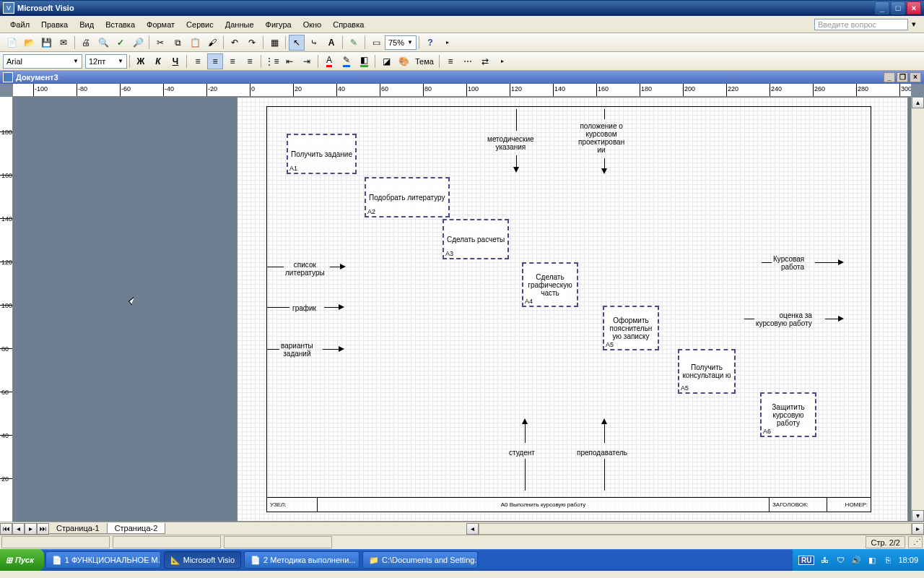  What do you see at coordinates (202, 560) in the screenshot?
I see `taskbar-item-2: 📐Microsoft Visio` at bounding box center [202, 560].